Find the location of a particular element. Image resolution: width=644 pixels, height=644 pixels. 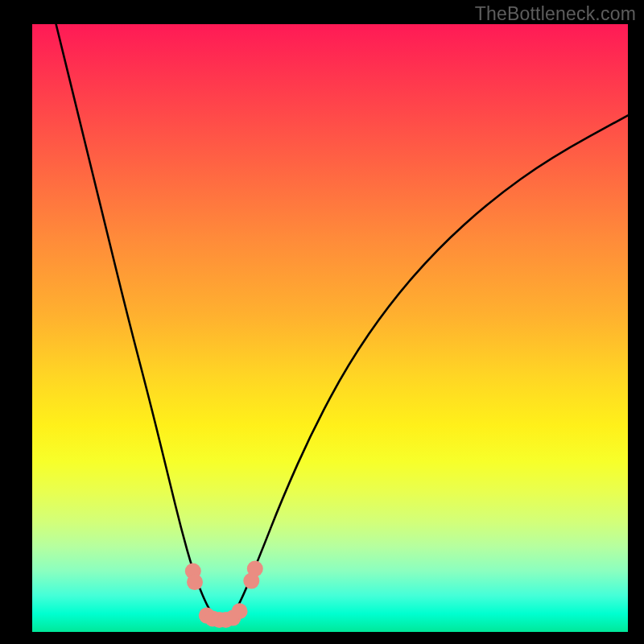

watermark-text: TheBottleneck.com is located at coordinates (555, 14).